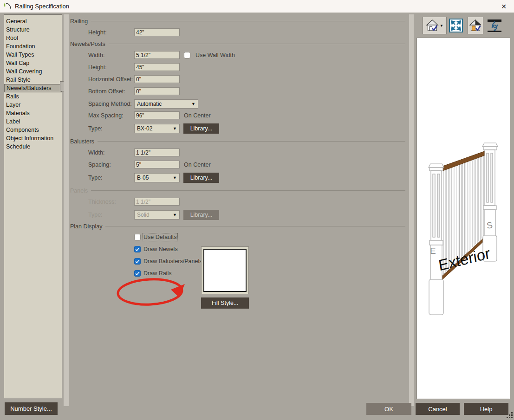  Describe the element at coordinates (157, 67) in the screenshot. I see `newels-height-input` at that location.